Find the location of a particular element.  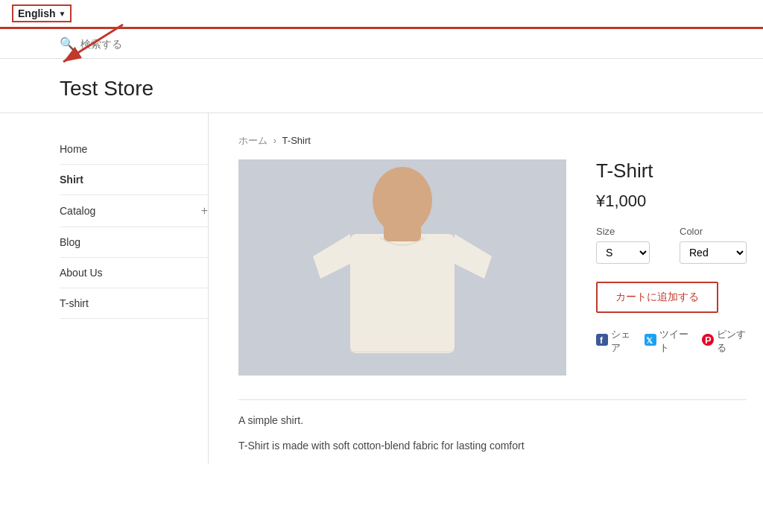

product-info: T-Shirt ¥1,000 Size S M L XL Color is located at coordinates (671, 257).